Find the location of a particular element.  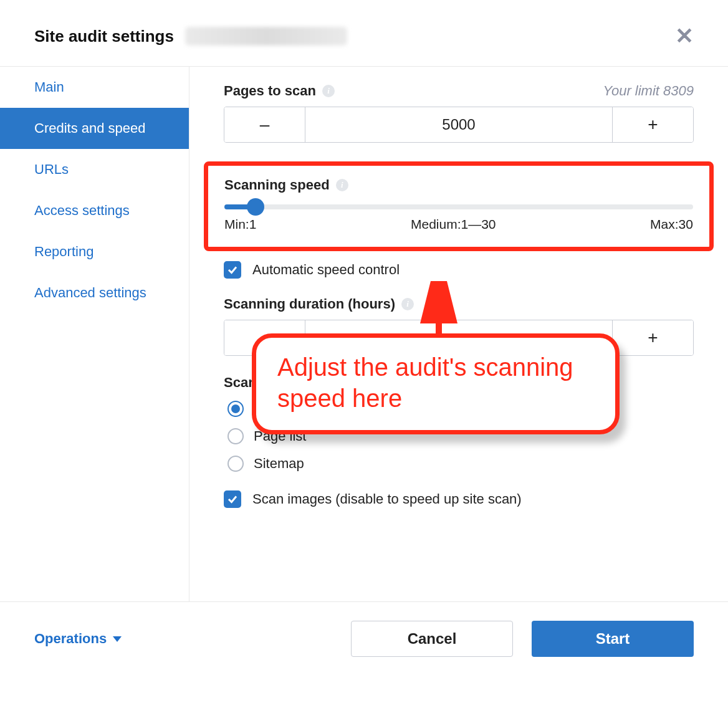

sidebar-item-reporting: Reporting is located at coordinates (95, 252).